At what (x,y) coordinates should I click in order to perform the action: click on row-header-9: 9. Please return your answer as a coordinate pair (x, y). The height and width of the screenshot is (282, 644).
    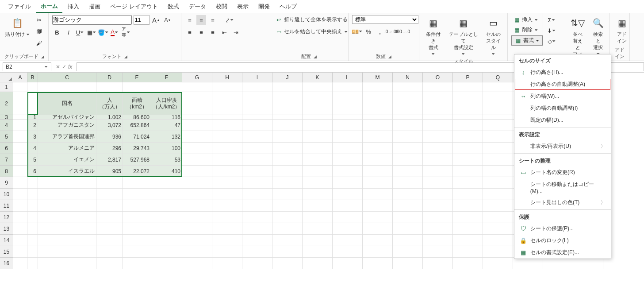
    Looking at the image, I should click on (7, 183).